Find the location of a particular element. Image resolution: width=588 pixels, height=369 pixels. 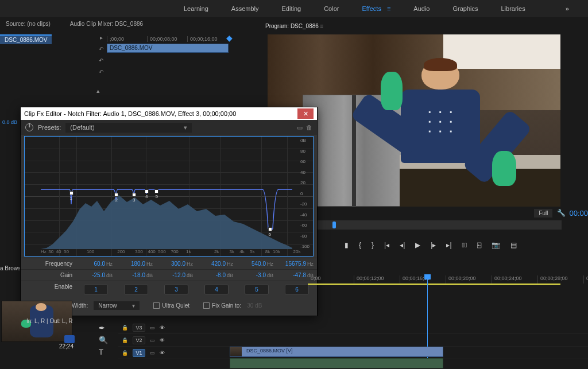

program-timecode: 00:00 is located at coordinates (579, 213).